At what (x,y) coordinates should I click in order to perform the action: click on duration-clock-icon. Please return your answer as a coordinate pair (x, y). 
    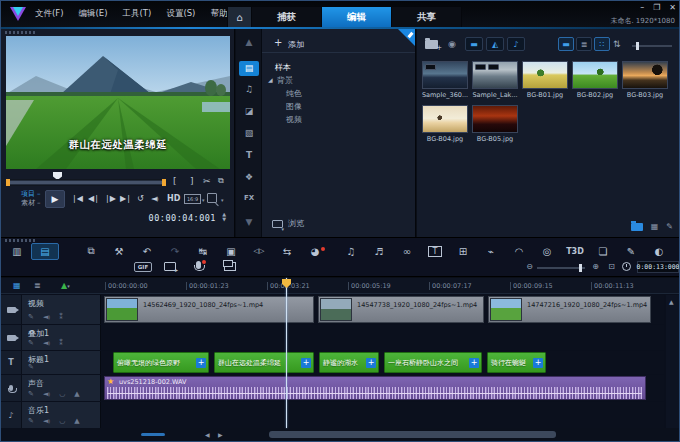
    Looking at the image, I should click on (626, 266).